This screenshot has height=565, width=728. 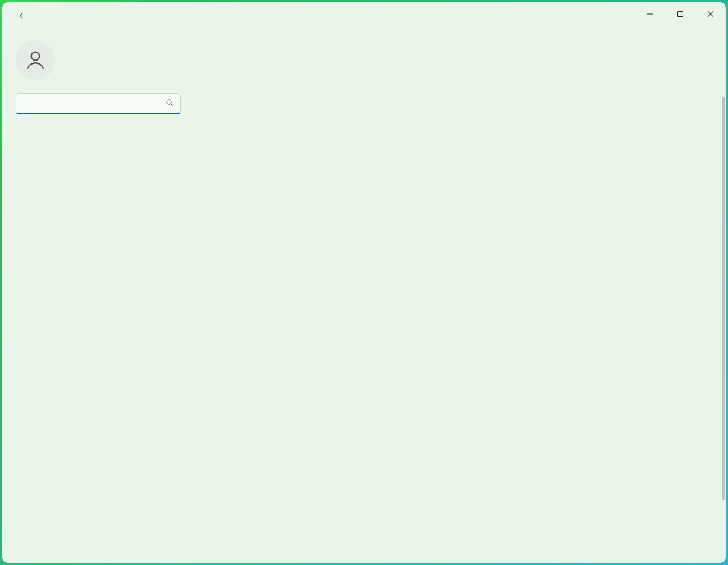 I want to click on search-wrap, so click(x=98, y=104).